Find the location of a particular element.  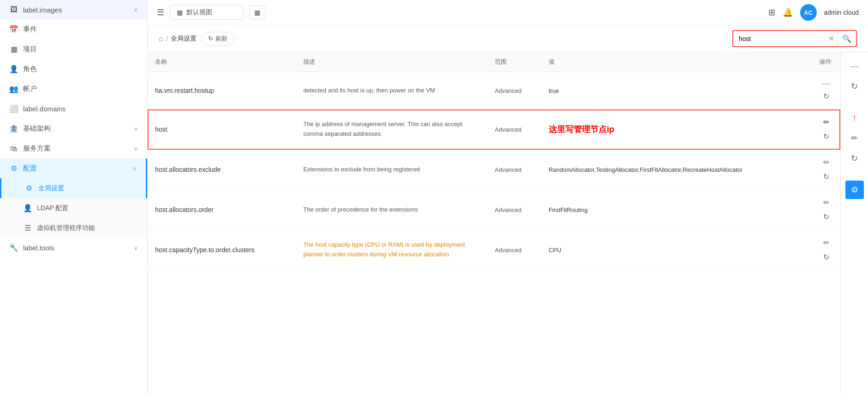

events-icon: 📅 is located at coordinates (14, 30).